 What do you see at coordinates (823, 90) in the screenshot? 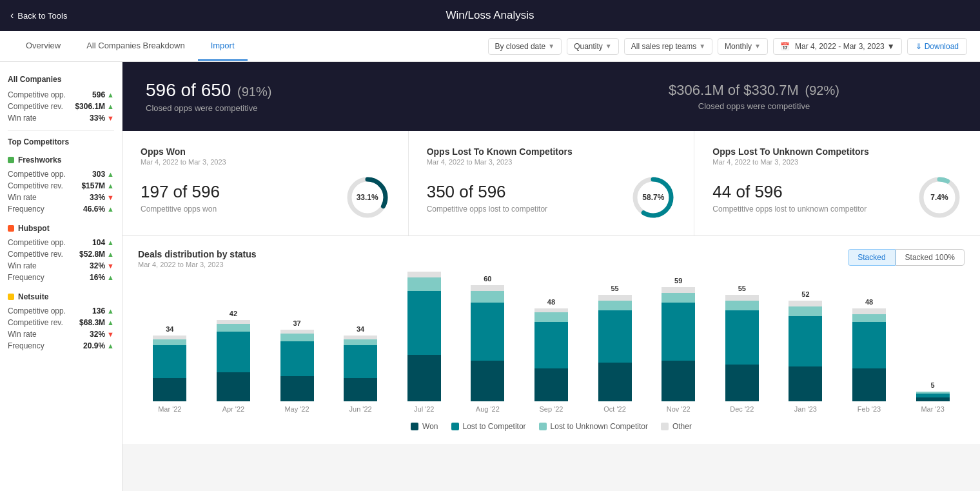
I see `hero-right-pct: (92%)` at bounding box center [823, 90].